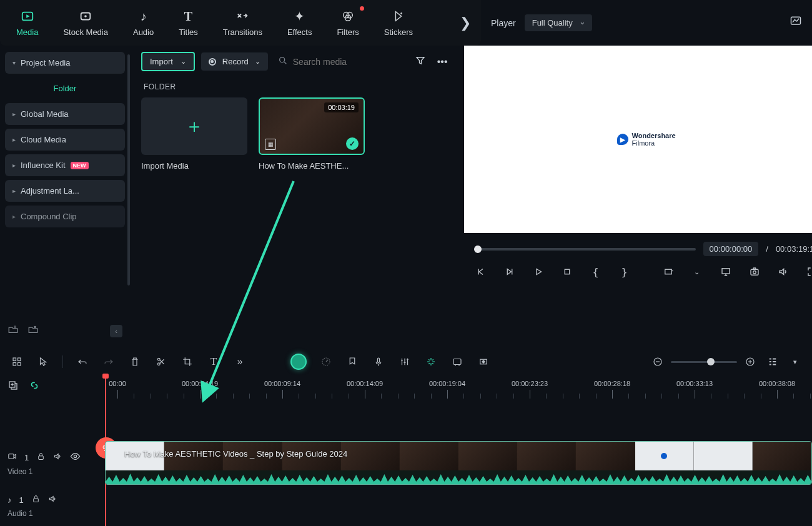 The height and width of the screenshot is (526, 812). What do you see at coordinates (567, 272) in the screenshot?
I see `stop-icon` at bounding box center [567, 272].